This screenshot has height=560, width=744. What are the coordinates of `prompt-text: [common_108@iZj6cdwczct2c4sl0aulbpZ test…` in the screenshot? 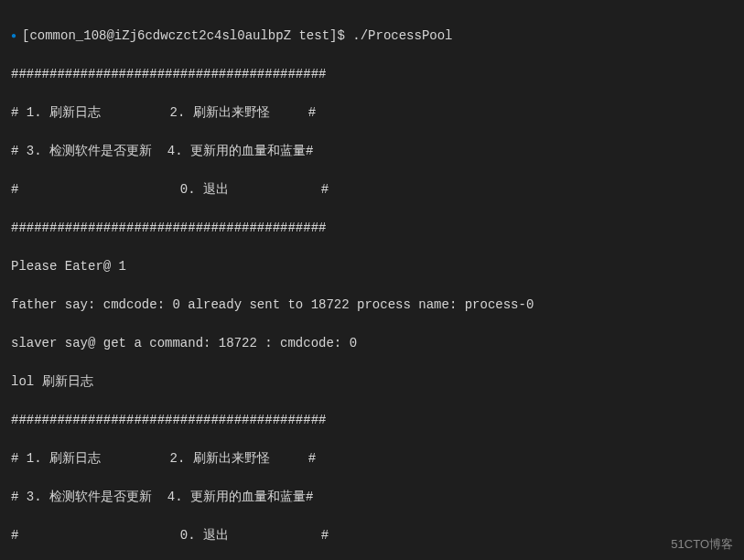 It's located at (237, 37).